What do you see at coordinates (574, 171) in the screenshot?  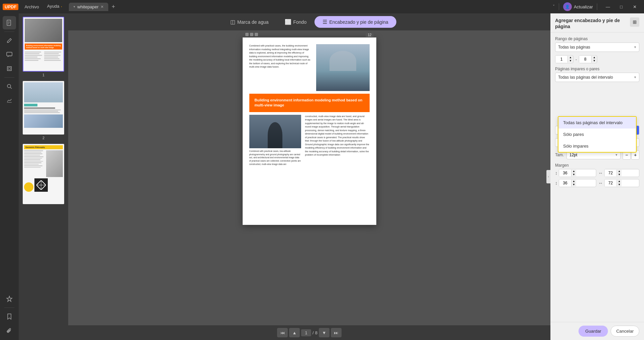 I see `margin-top-up: ▲` at bounding box center [574, 171].